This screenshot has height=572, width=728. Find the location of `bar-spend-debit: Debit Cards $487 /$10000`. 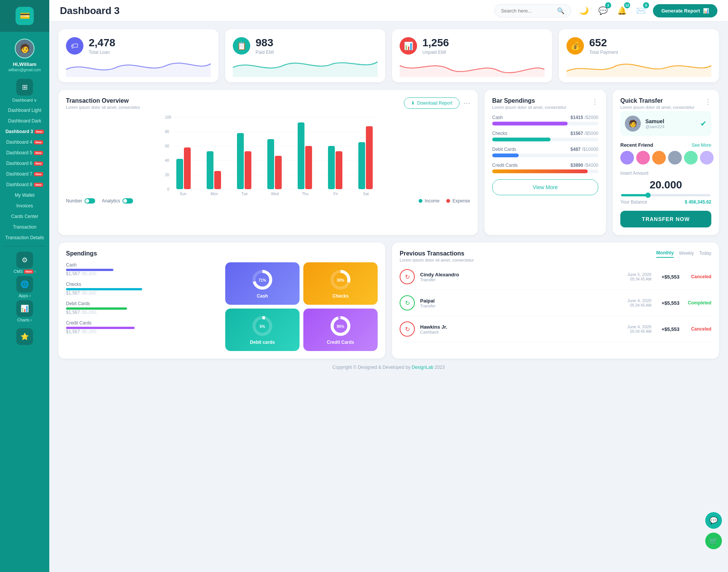

bar-spend-debit: Debit Cards $487 /$10000 is located at coordinates (545, 152).